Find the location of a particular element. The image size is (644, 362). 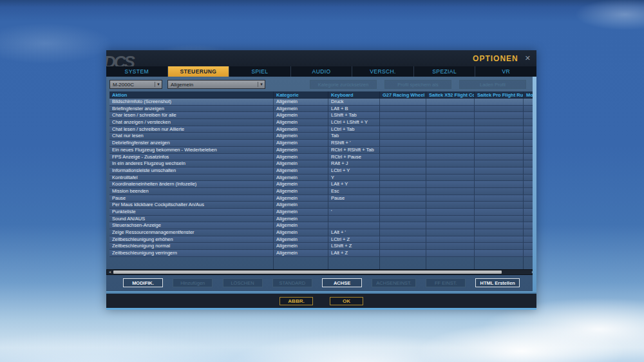

header-cell-g27-racing-wheel-ac: G27 Racing Wheel (AC is located at coordinates (403, 95).